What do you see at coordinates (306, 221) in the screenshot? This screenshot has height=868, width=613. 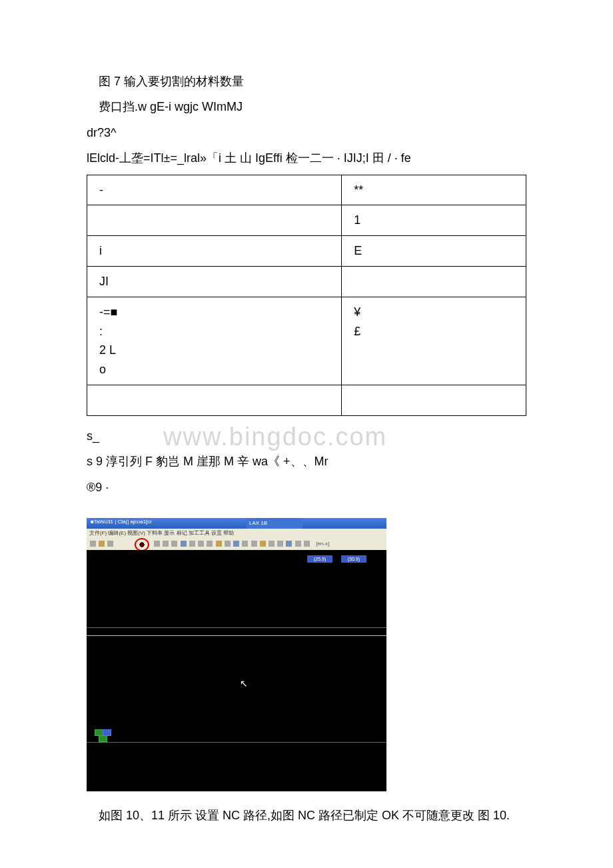 I see `table-row: 1` at bounding box center [306, 221].